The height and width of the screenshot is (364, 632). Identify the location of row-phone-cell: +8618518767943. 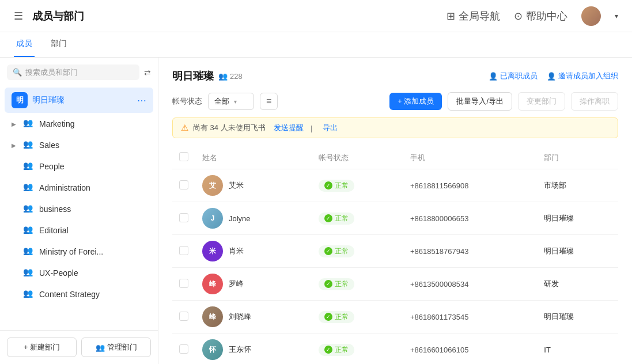
(470, 251).